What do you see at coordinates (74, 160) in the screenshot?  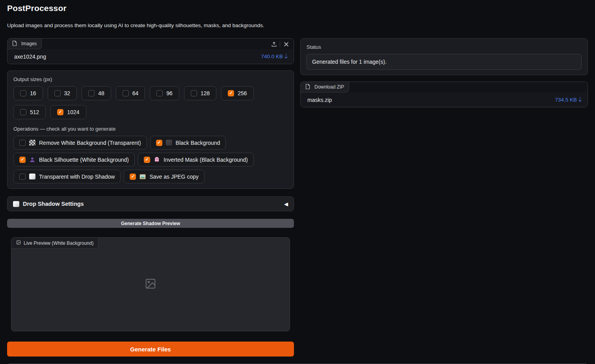 I see `operation-black-silhouette-white-background: ✓Black Silhouette (White Background)` at bounding box center [74, 160].